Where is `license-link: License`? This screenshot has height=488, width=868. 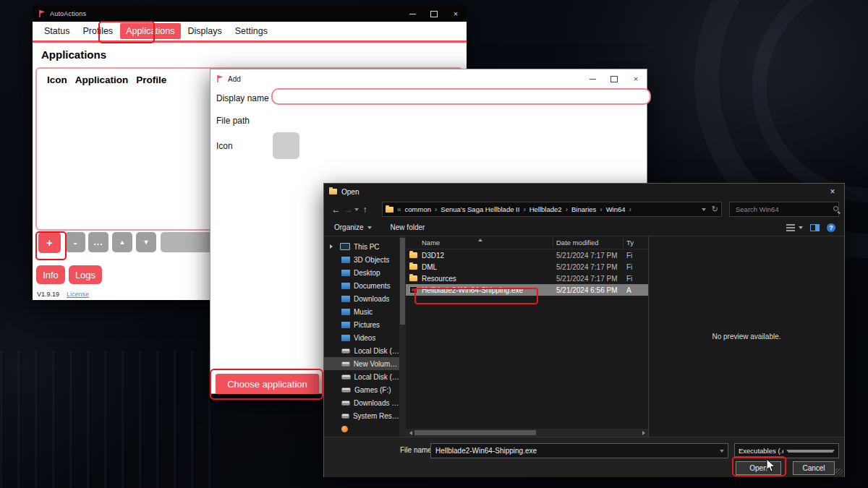
license-link: License is located at coordinates (78, 294).